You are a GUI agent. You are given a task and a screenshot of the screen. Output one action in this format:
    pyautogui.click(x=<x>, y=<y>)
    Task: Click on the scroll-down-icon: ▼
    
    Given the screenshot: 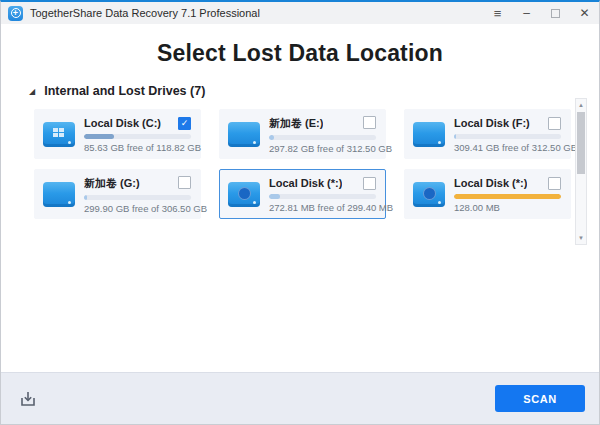 What is the action you would take?
    pyautogui.click(x=581, y=238)
    